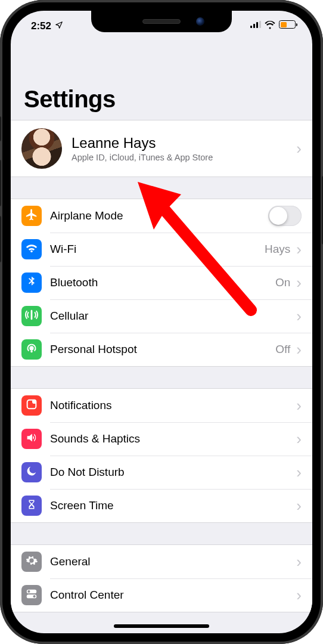 Image resolution: width=323 pixels, height=644 pixels. What do you see at coordinates (42, 148) in the screenshot?
I see `avatar` at bounding box center [42, 148].